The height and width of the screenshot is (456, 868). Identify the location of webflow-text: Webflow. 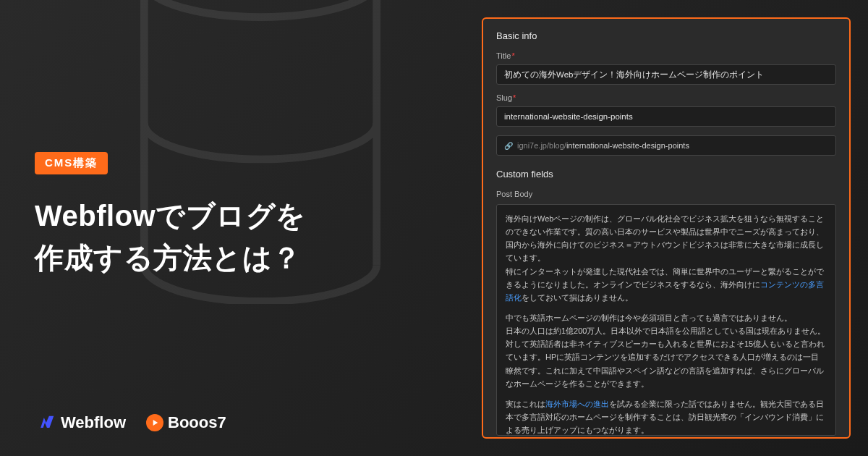
(93, 423).